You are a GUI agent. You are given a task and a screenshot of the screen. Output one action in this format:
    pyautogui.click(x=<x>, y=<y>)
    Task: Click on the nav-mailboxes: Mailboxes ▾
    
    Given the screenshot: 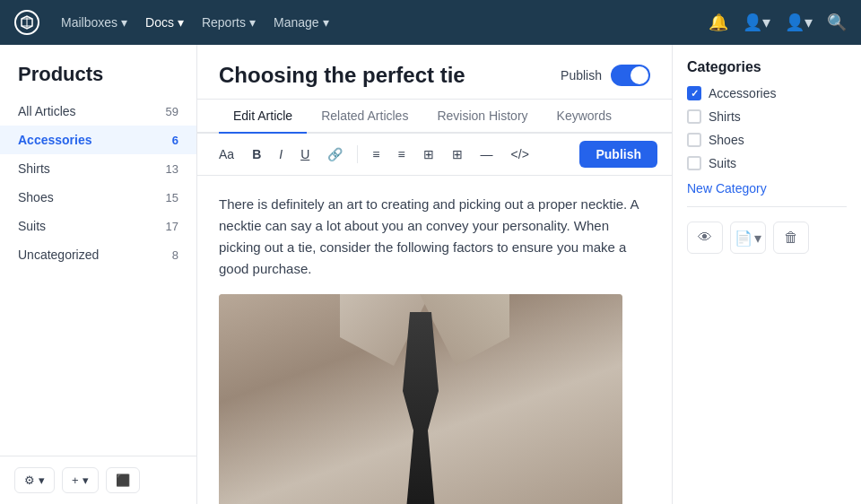 What is the action you would take?
    pyautogui.click(x=94, y=22)
    